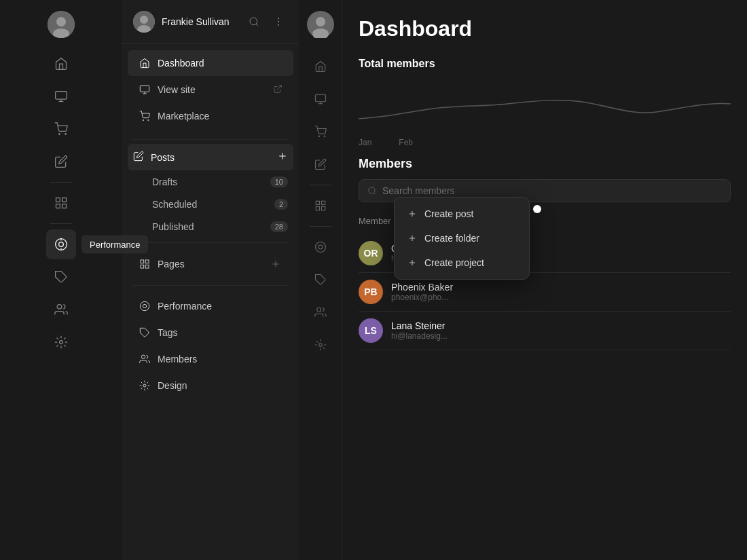 The height and width of the screenshot is (560, 747). What do you see at coordinates (321, 312) in the screenshot?
I see `right-members-icon` at bounding box center [321, 312].